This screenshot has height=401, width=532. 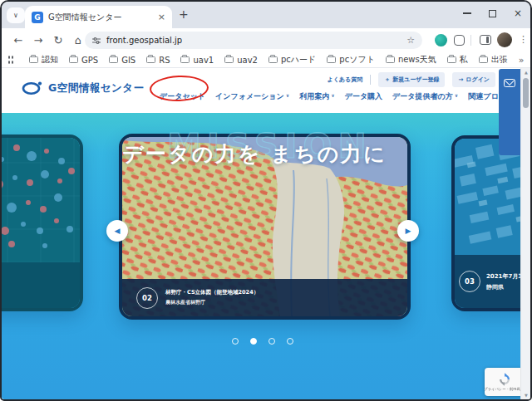 What do you see at coordinates (505, 389) in the screenshot?
I see `recaptcha-label: プライバシー・利用規約` at bounding box center [505, 389].